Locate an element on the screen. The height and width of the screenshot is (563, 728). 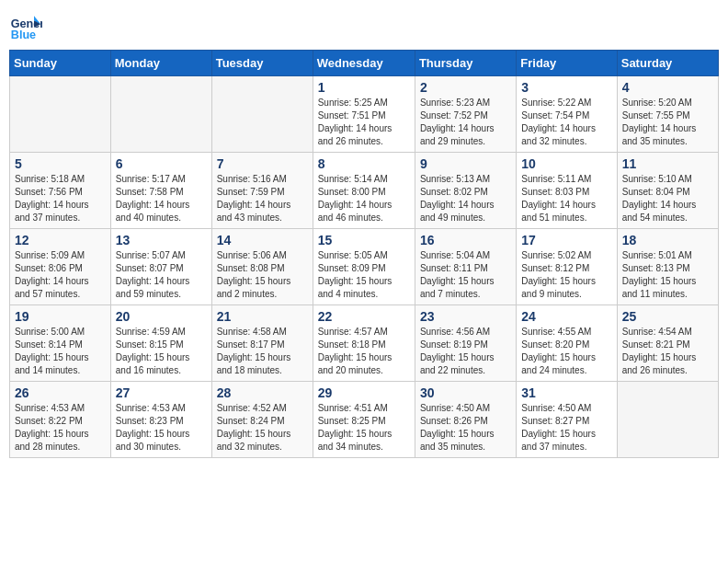
calendar-day-cell: 24Sunrise: 4:55 AM Sunset: 8:20 PM Dayli… is located at coordinates (566, 344).